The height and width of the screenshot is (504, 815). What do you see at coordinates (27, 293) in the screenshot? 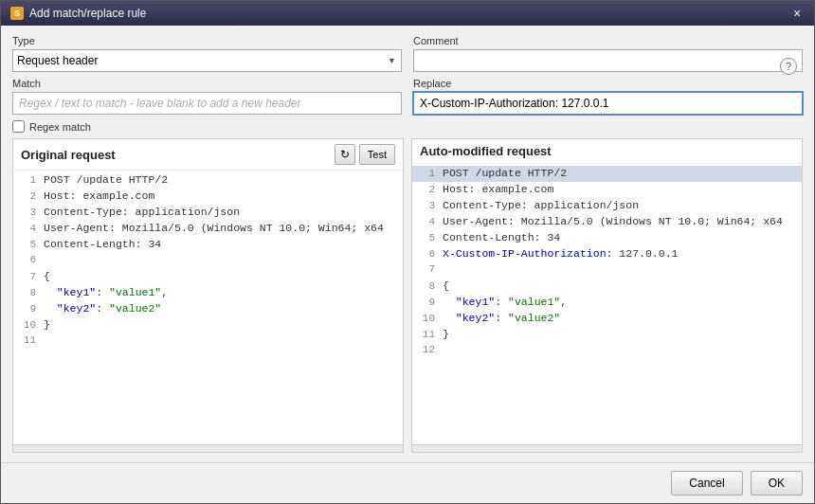
I see `line-number: 8` at bounding box center [27, 293].